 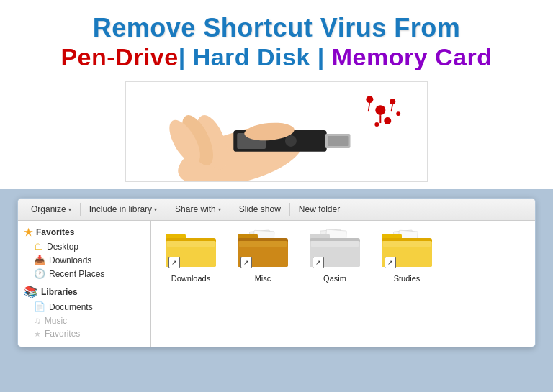 I want to click on organize-label: Organize, so click(x=49, y=209).